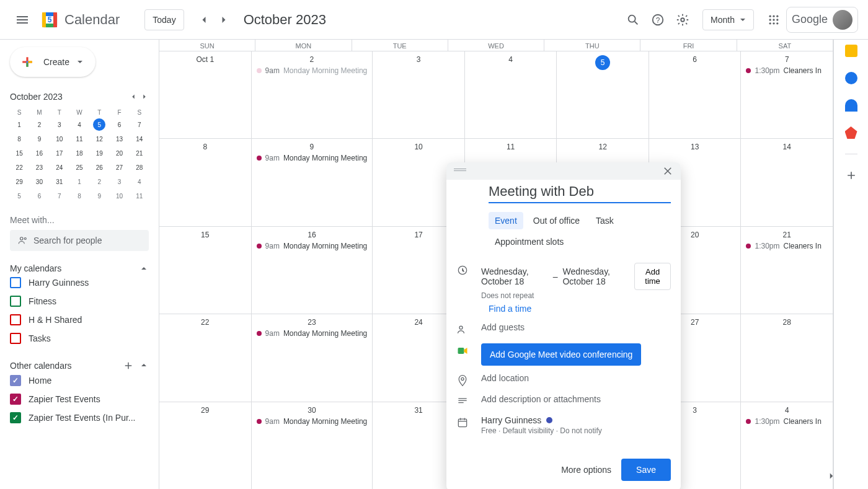 The image size is (868, 489). I want to click on mini-cal-day: 16, so click(39, 154).